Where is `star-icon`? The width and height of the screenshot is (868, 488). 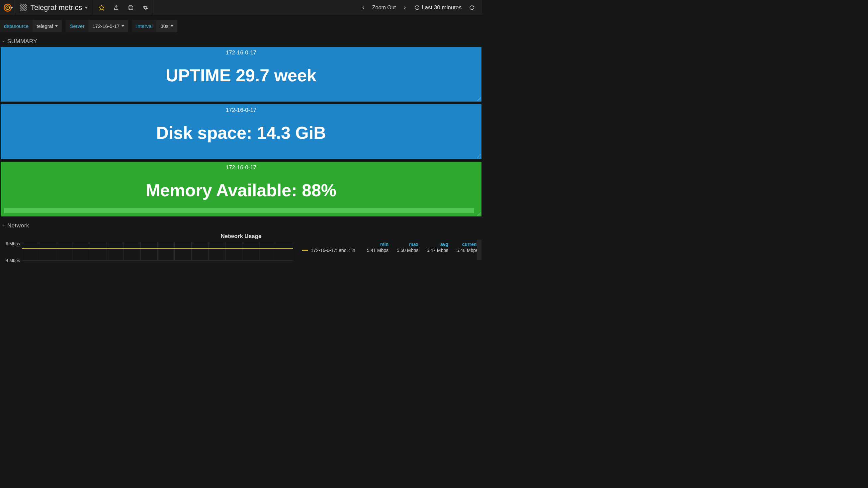
star-icon is located at coordinates (102, 8).